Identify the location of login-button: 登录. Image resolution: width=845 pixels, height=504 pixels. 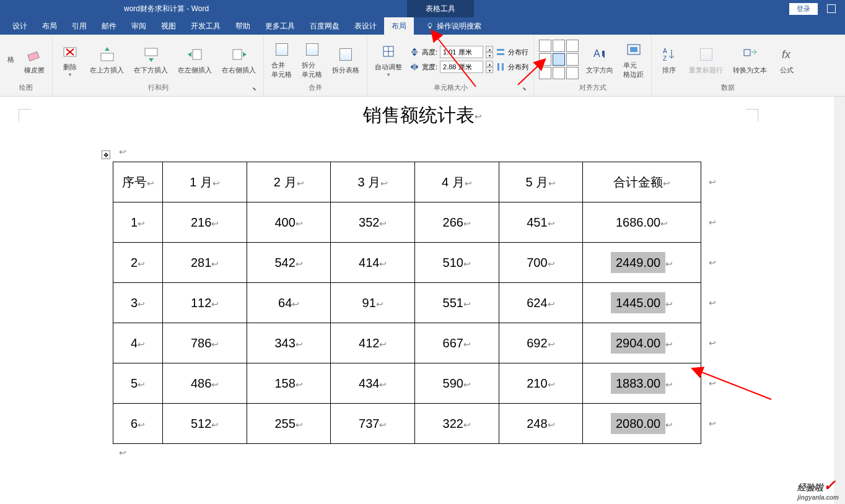
(803, 9).